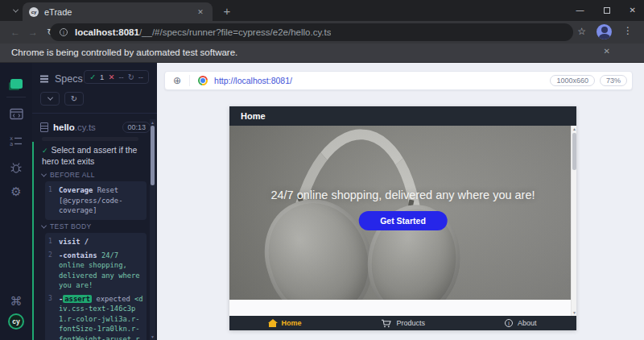 This screenshot has width=644, height=340. I want to click on command-block-before-all: 1 Coverage Reset [@cypress/code-coverage…, so click(96, 201).